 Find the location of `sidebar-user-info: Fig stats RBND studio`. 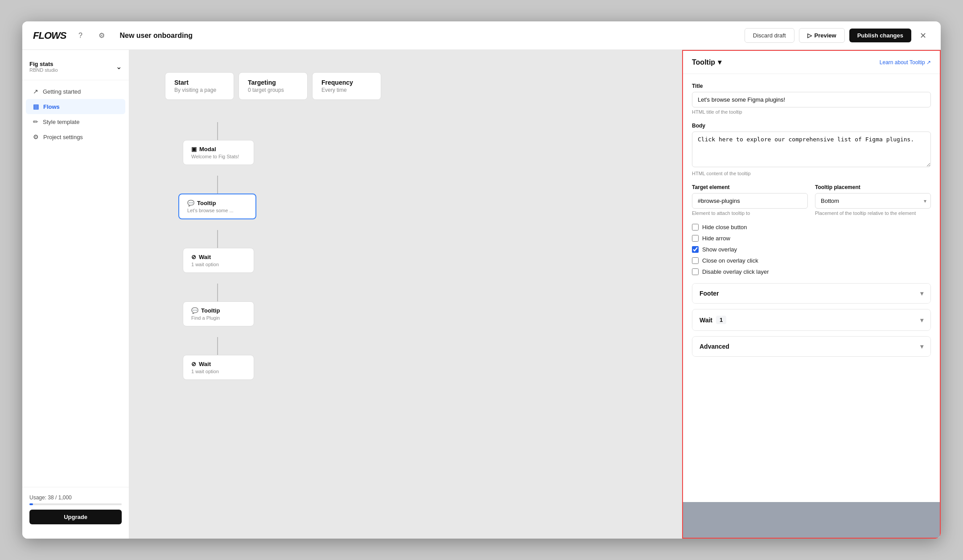

sidebar-user-info: Fig stats RBND studio is located at coordinates (44, 67).